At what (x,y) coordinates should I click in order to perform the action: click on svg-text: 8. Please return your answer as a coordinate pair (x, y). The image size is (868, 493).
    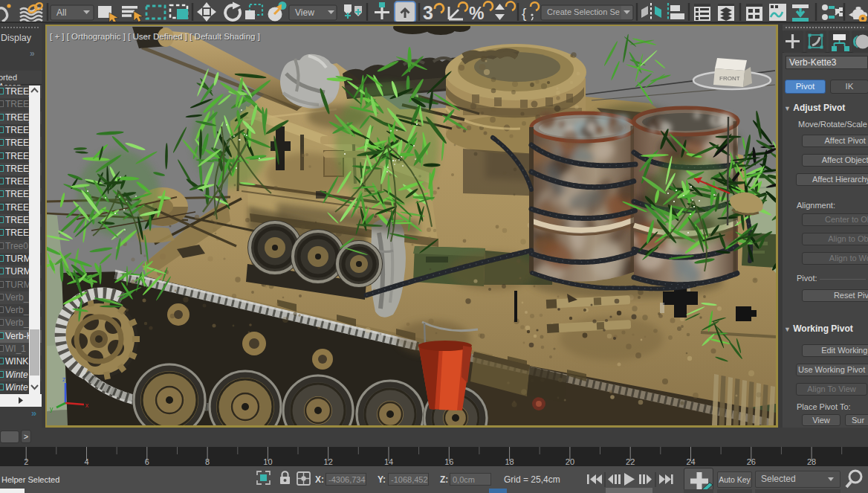
    Looking at the image, I should click on (207, 462).